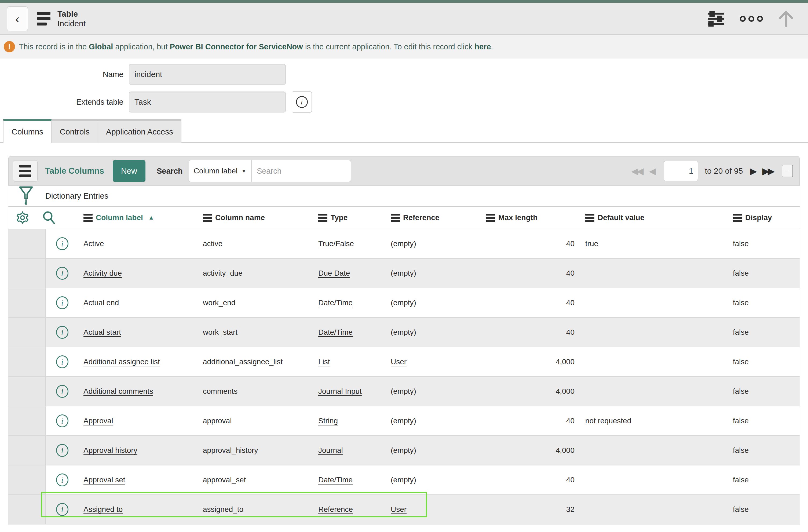 Image resolution: width=808 pixels, height=532 pixels. I want to click on last-page-button: ▶▶, so click(768, 171).